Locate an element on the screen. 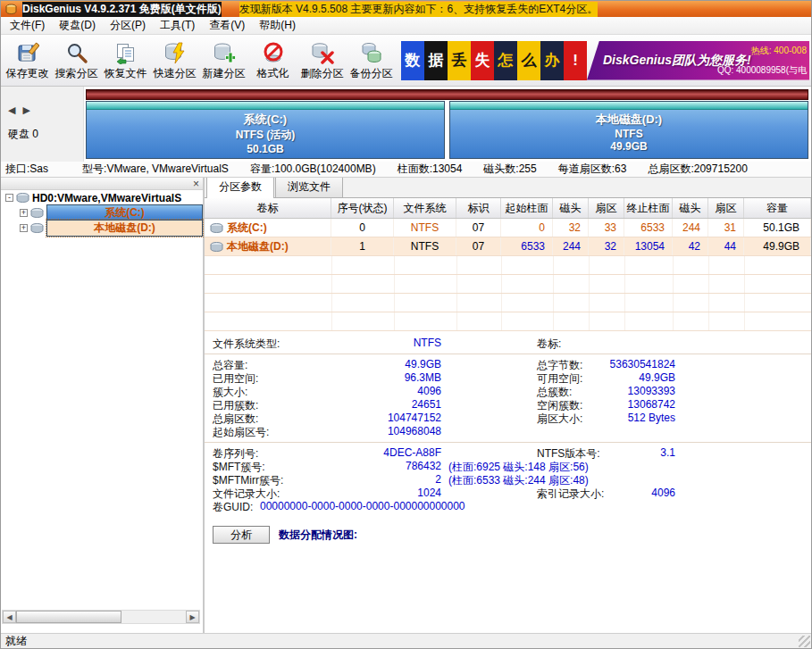  collapse-icon: - is located at coordinates (9, 198).